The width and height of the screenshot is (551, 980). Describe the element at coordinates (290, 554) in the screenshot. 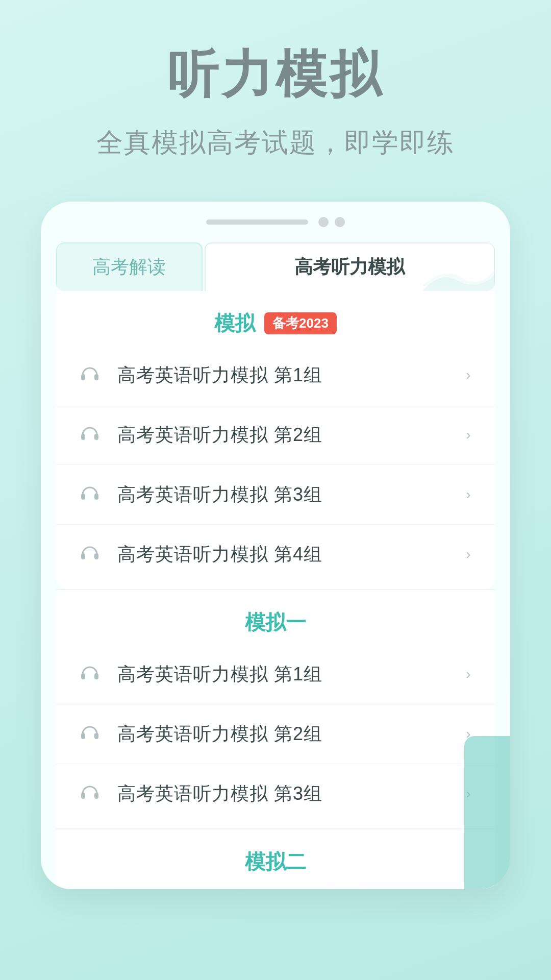

I see `item-text: 高考英语听力模拟 第4组` at that location.